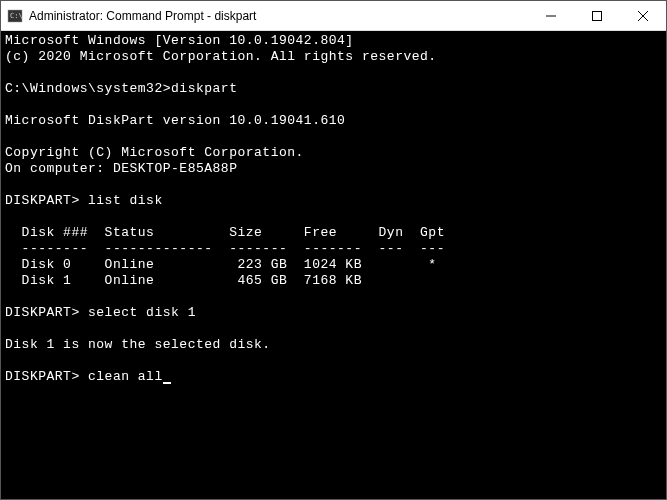  Describe the element at coordinates (597, 16) in the screenshot. I see `window-controls` at that location.